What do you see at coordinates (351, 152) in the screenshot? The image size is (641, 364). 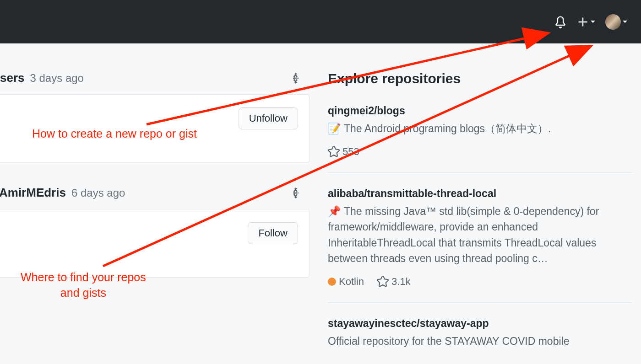 I see `star-count: 553` at bounding box center [351, 152].